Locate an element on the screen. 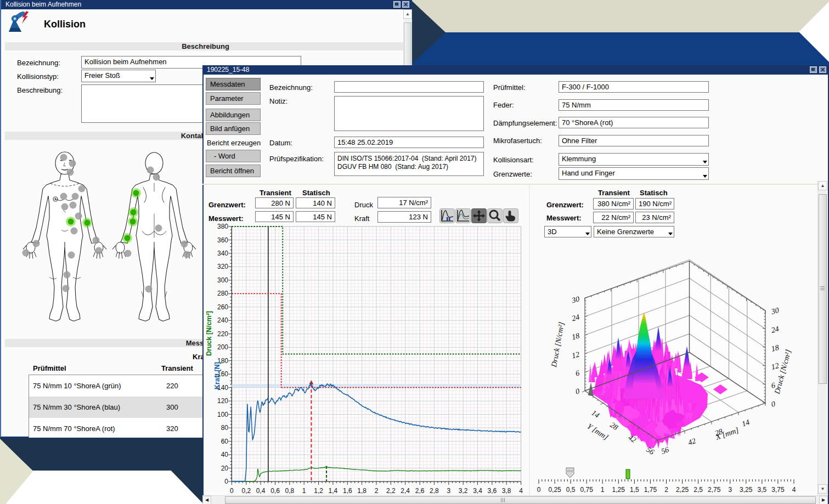  svg-text: 0,75 is located at coordinates (587, 490).